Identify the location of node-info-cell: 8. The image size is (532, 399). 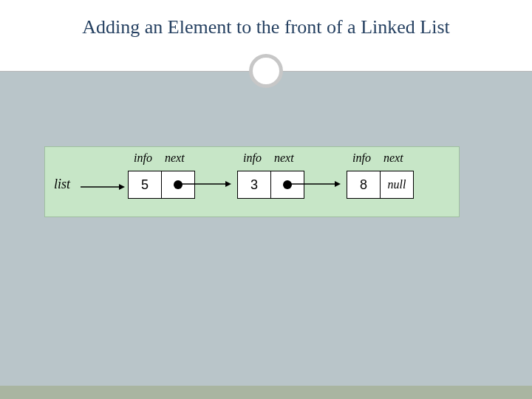
(364, 185).